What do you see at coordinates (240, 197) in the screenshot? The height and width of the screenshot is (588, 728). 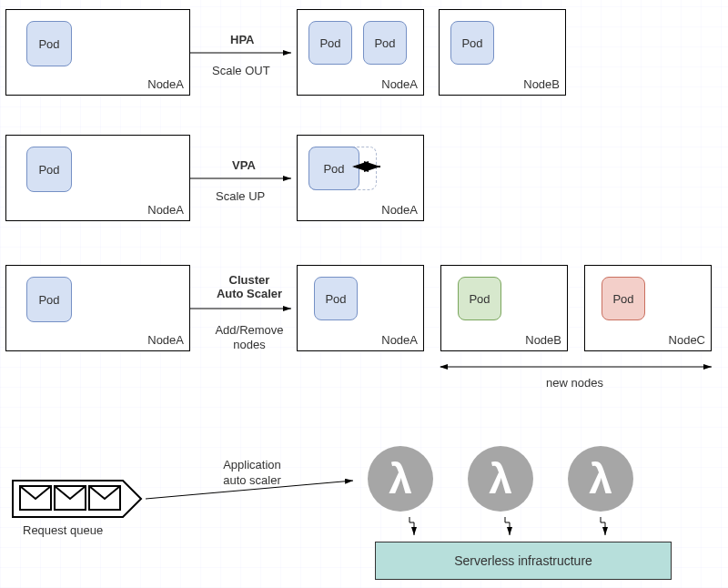 I see `vpa-subtitle: Scale UP` at bounding box center [240, 197].